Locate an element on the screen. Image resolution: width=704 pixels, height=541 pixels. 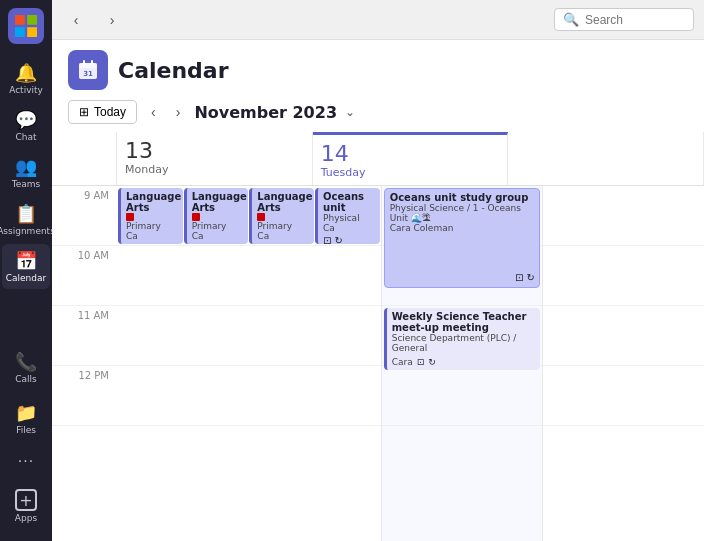
files-icon: 📁 is located at coordinates (26, 412).